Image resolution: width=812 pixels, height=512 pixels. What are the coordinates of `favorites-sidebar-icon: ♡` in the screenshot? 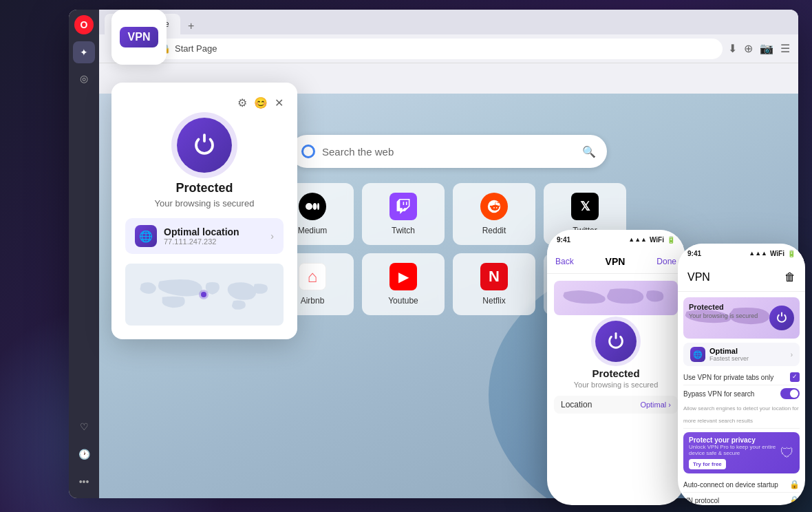 It's located at (84, 427).